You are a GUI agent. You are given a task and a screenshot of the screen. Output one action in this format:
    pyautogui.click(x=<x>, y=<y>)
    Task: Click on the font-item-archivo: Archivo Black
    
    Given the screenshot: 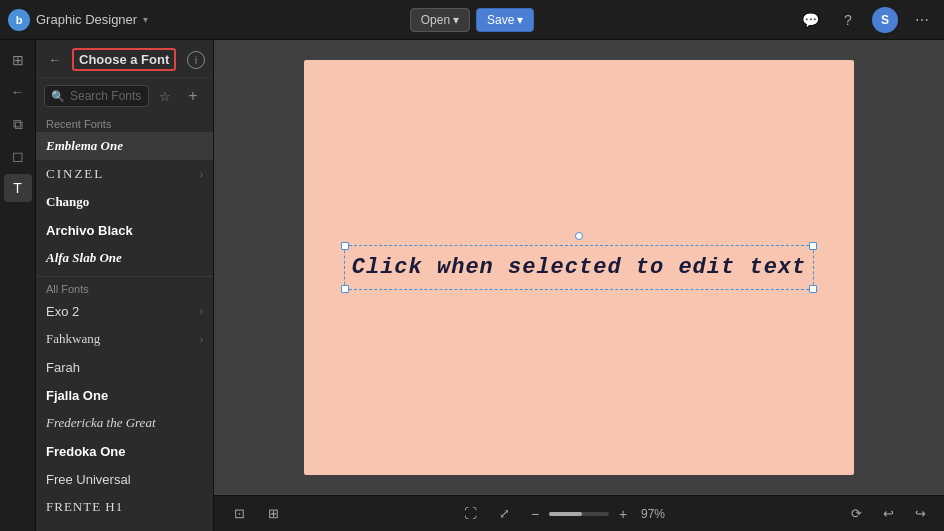 What is the action you would take?
    pyautogui.click(x=124, y=230)
    